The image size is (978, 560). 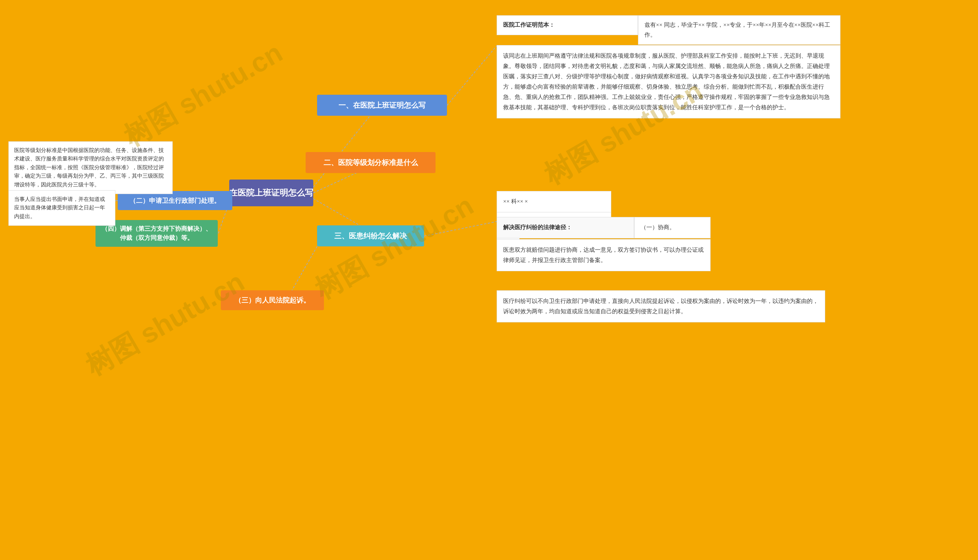 What do you see at coordinates (62, 208) in the screenshot?
I see `petition-content: 当事人应当提出书面申请，并在知道或应当知道身体健康受到损害之日起一年内提出。` at bounding box center [62, 208].